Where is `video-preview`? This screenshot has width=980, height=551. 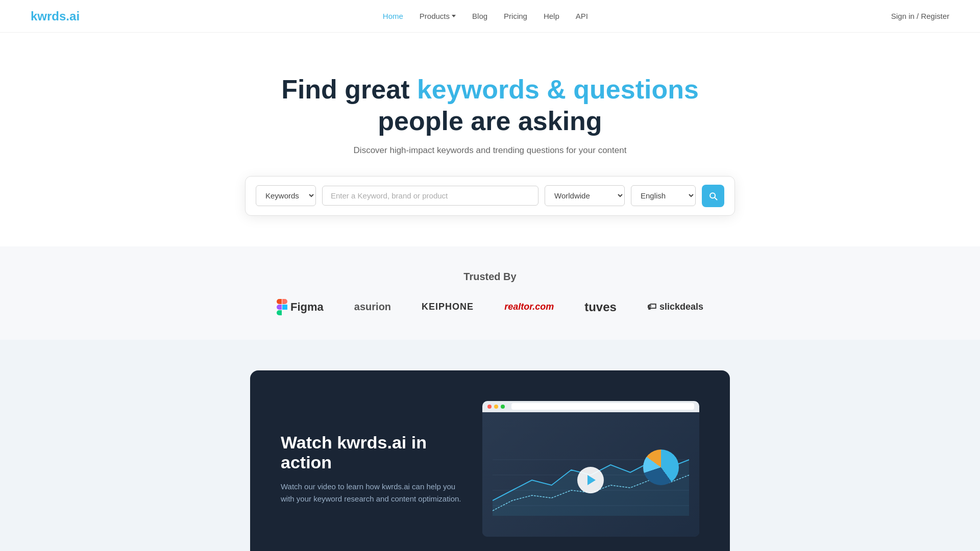 video-preview is located at coordinates (591, 469).